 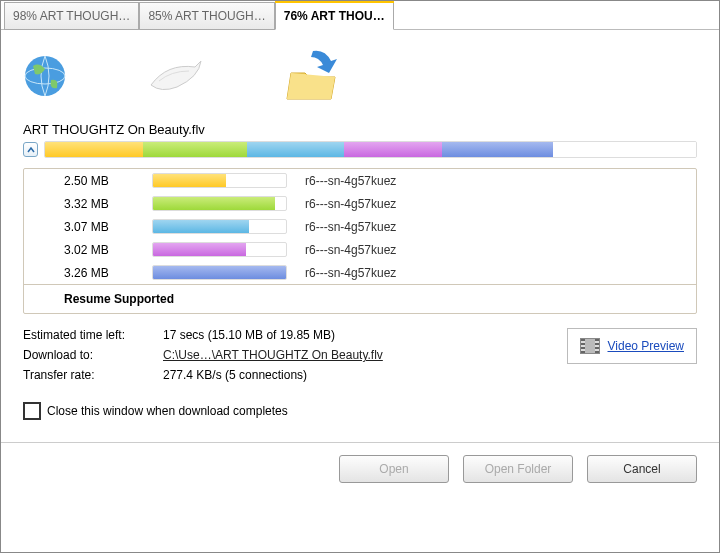 I want to click on rate-value: 277.4 KB/s (5 connections), so click(x=235, y=375).